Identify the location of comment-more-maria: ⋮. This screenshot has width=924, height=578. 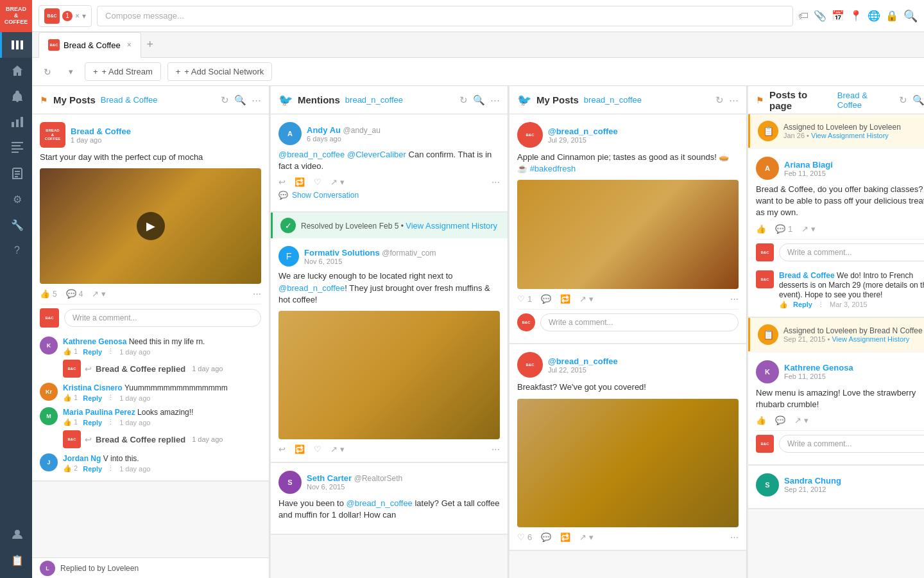
(110, 423).